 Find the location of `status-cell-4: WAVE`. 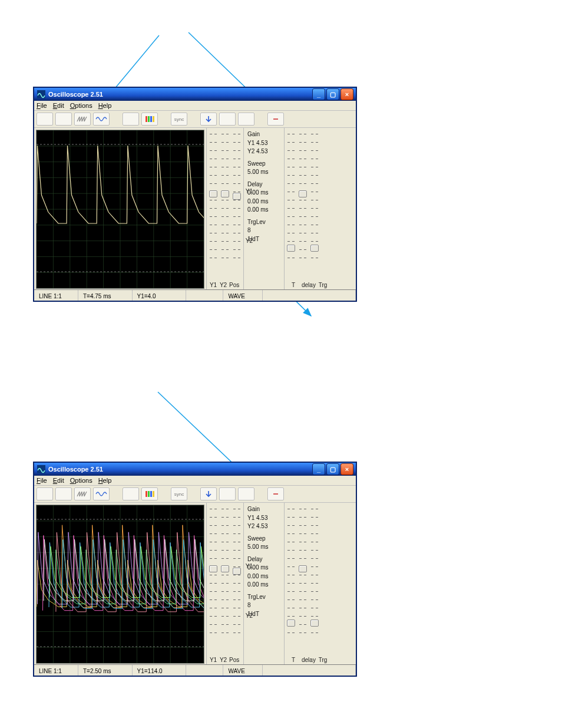

status-cell-4: WAVE is located at coordinates (243, 295).